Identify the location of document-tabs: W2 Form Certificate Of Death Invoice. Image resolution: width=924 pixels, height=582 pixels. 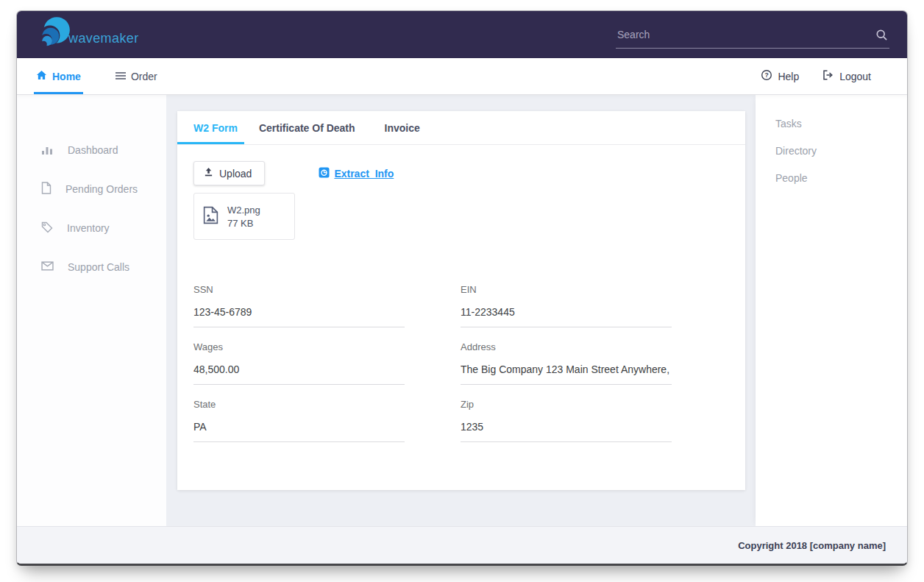
(461, 128).